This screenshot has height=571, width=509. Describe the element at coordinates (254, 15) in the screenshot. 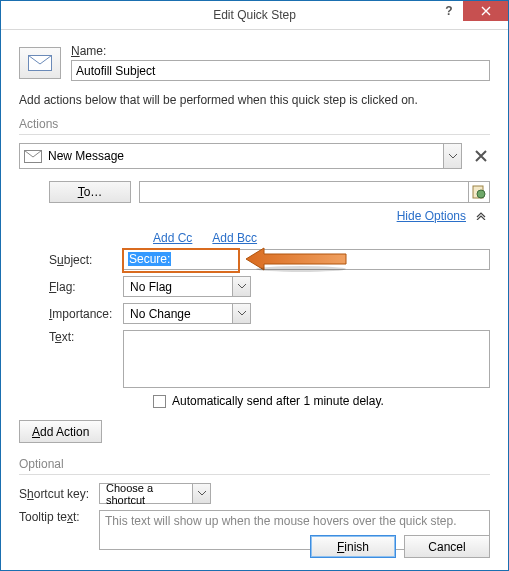

I see `dialog-title: Edit Quick Step` at that location.